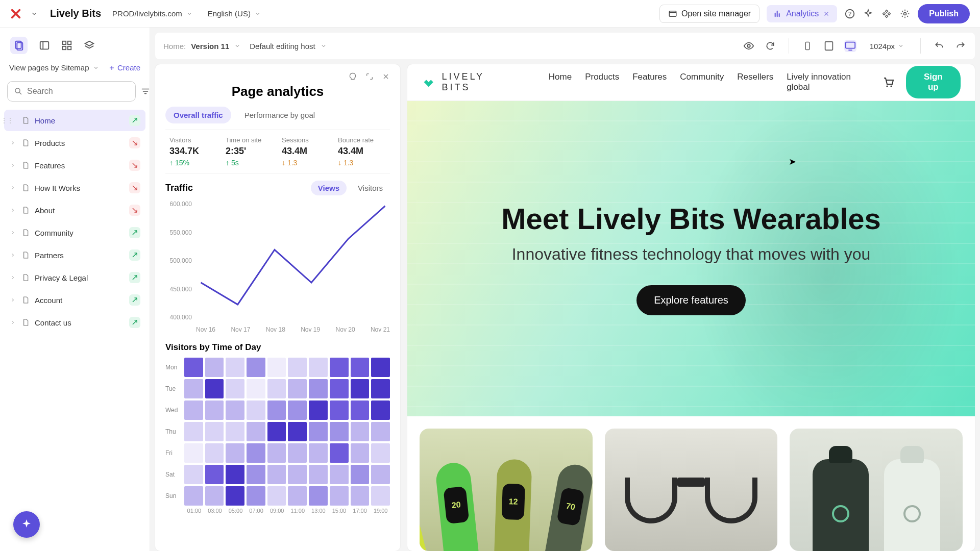 This screenshot has width=980, height=551. Describe the element at coordinates (506, 490) in the screenshot. I see `product-card-bands: 1220127010` at that location.